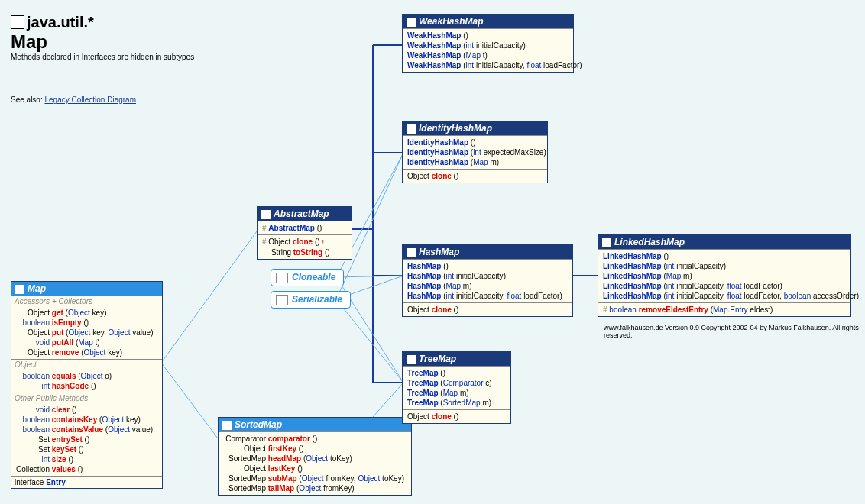 The height and width of the screenshot is (504, 865). I want to click on serializable-pill: Serializable, so click(310, 299).